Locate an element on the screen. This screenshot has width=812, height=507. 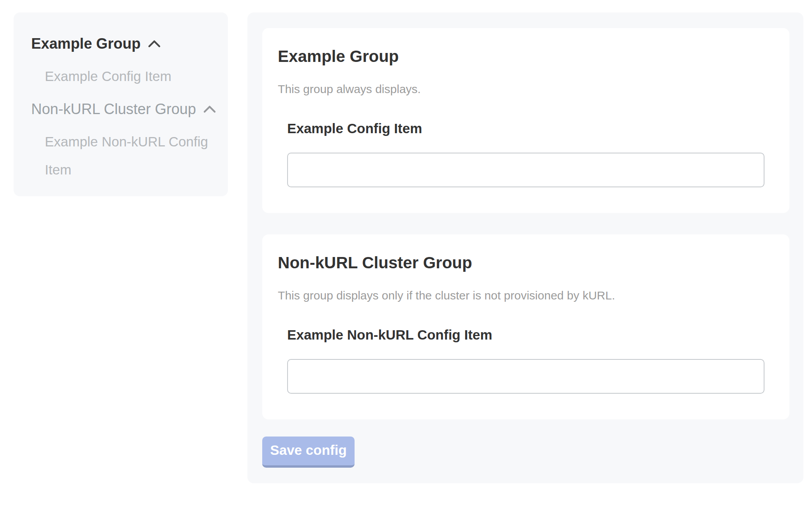
sidebar-group-example-group: Example Group is located at coordinates (124, 44).